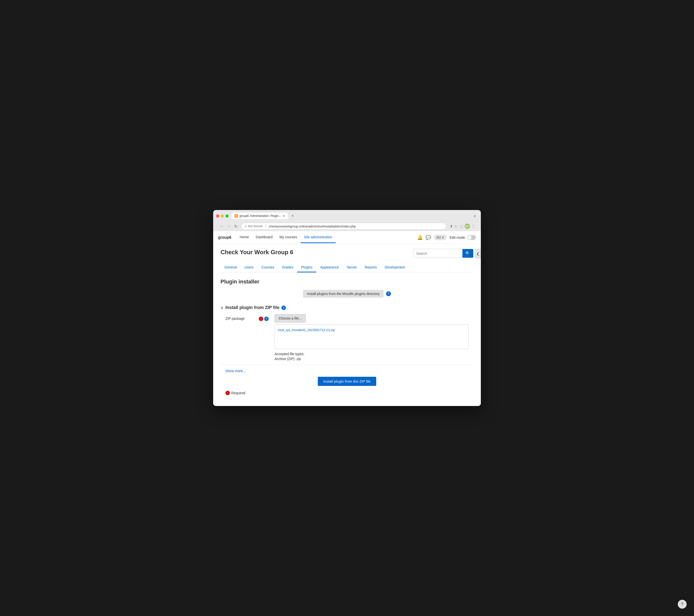 The height and width of the screenshot is (616, 694). Describe the element at coordinates (440, 237) in the screenshot. I see `user-badge: AU ∨` at that location.